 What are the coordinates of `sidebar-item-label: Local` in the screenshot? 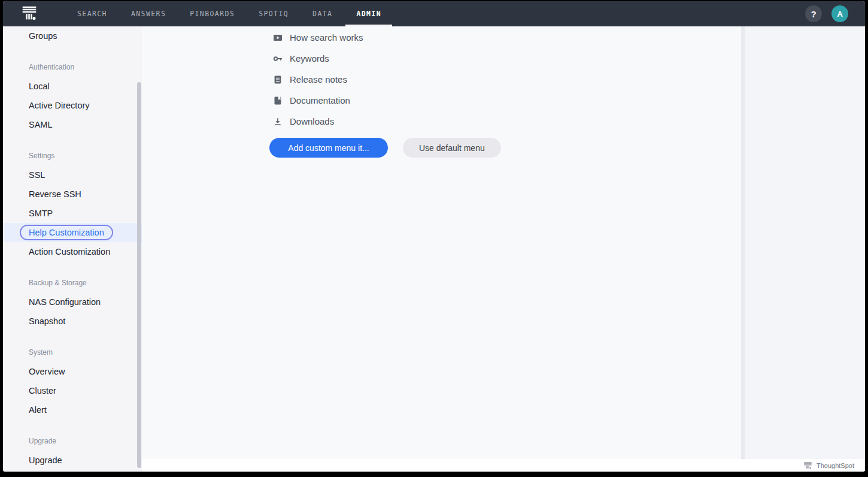 It's located at (40, 86).